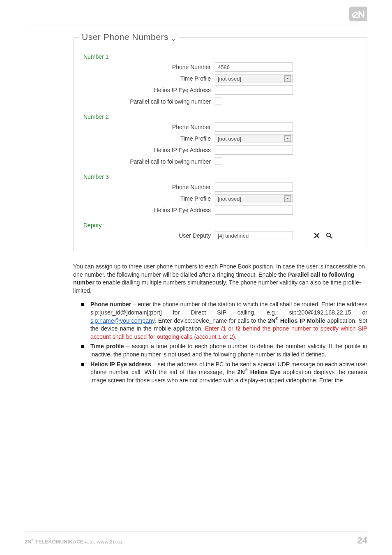 The image size is (392, 555). I want to click on number1-parallel-checkbox, so click(219, 101).